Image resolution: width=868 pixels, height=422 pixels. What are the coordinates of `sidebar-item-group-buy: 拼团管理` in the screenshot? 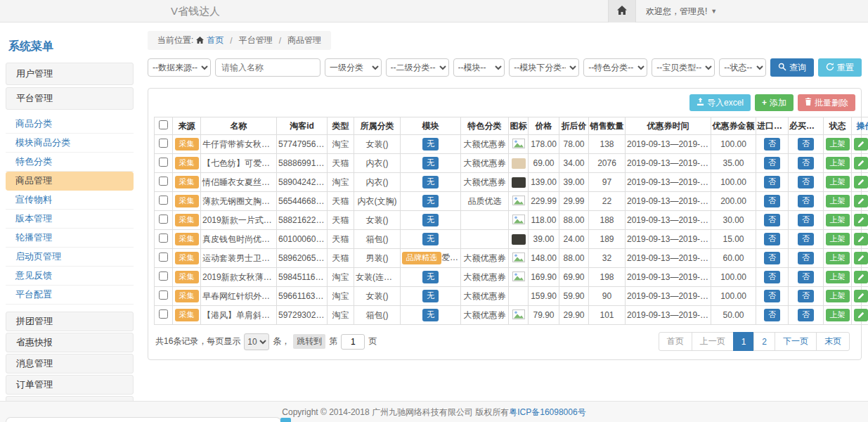 It's located at (70, 321).